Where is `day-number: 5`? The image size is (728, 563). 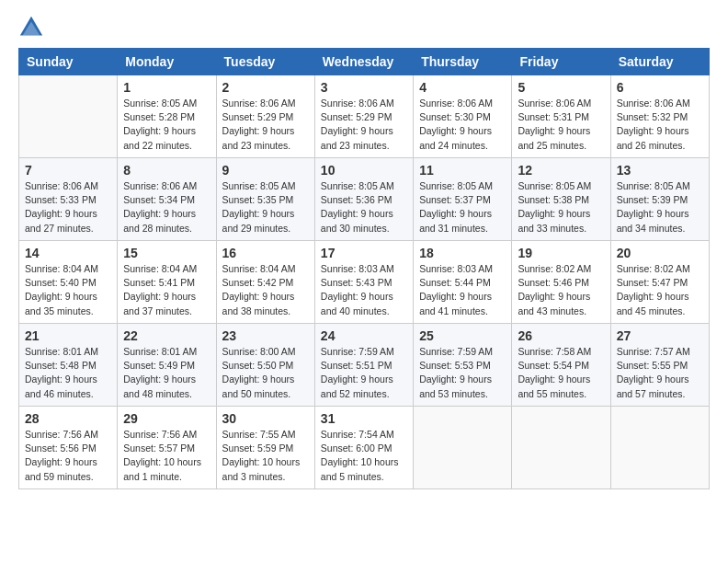 day-number: 5 is located at coordinates (561, 87).